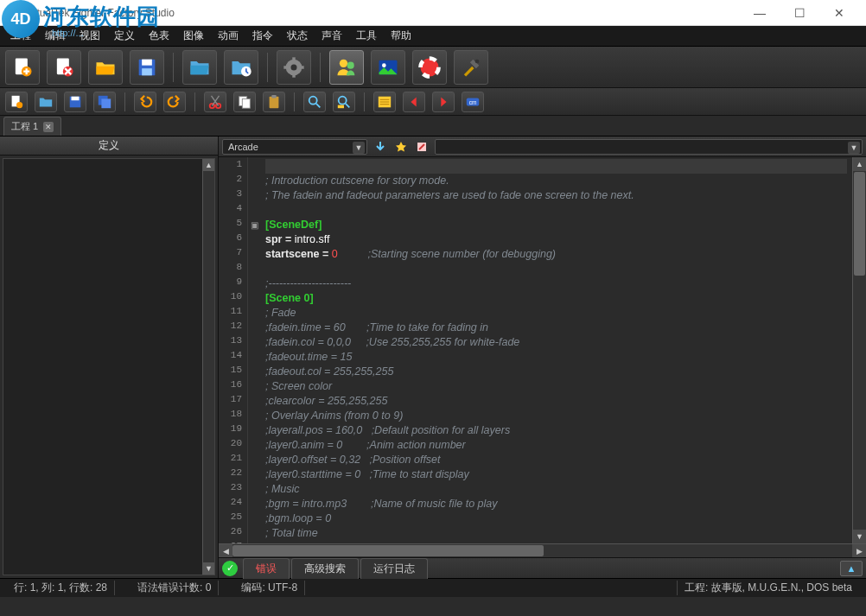  I want to click on redo-button, so click(175, 102).